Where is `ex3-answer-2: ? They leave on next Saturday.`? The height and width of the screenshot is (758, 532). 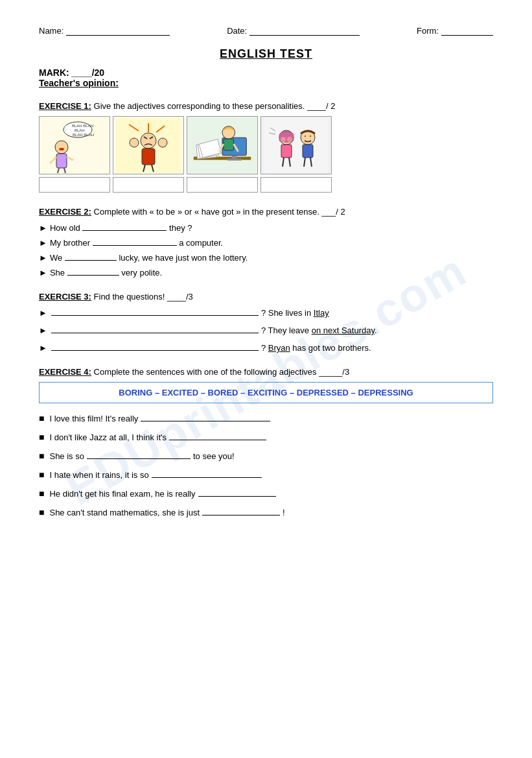
ex3-answer-2: ? They leave on next Saturday. is located at coordinates (319, 331).